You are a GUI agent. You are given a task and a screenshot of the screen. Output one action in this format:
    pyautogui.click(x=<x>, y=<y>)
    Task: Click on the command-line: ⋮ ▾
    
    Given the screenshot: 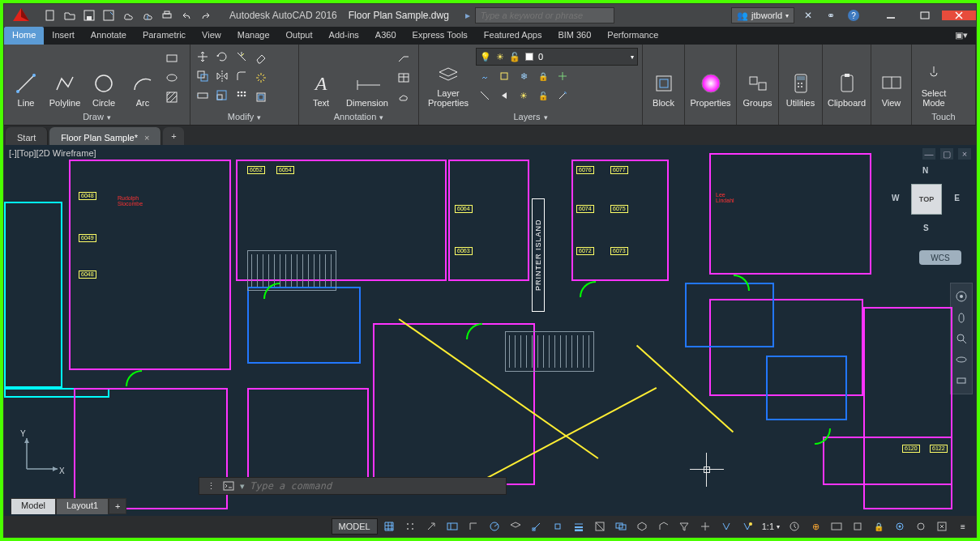 What is the action you would take?
    pyautogui.click(x=353, y=486)
    